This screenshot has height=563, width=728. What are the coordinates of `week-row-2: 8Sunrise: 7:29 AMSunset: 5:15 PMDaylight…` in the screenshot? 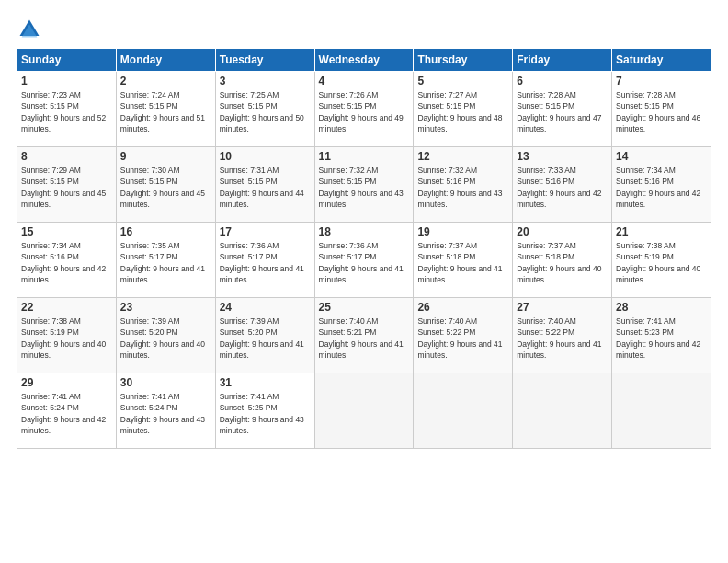 It's located at (364, 185).